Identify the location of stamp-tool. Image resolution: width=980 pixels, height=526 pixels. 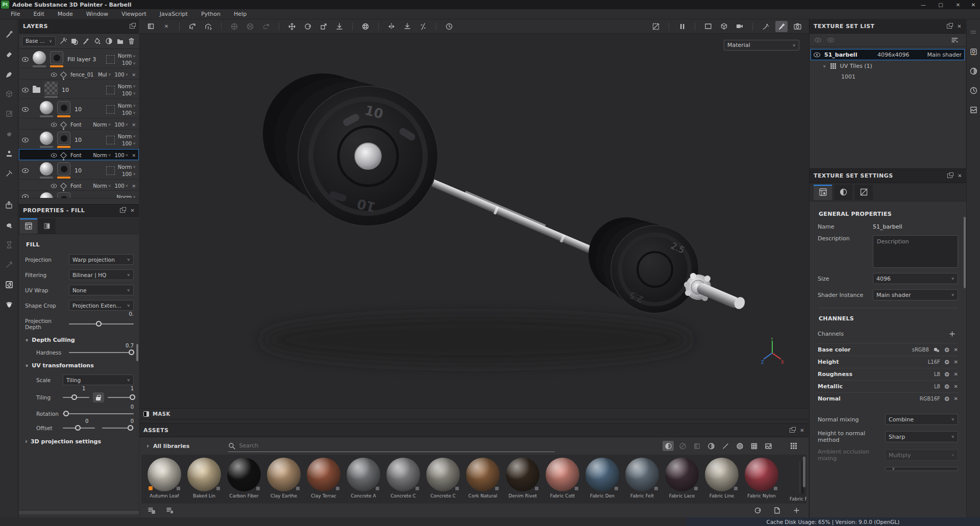
(9, 154).